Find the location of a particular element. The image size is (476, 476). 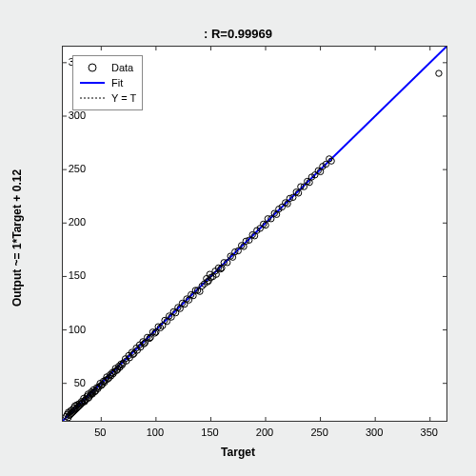

legend-entry-yt: Y = T is located at coordinates (108, 98).